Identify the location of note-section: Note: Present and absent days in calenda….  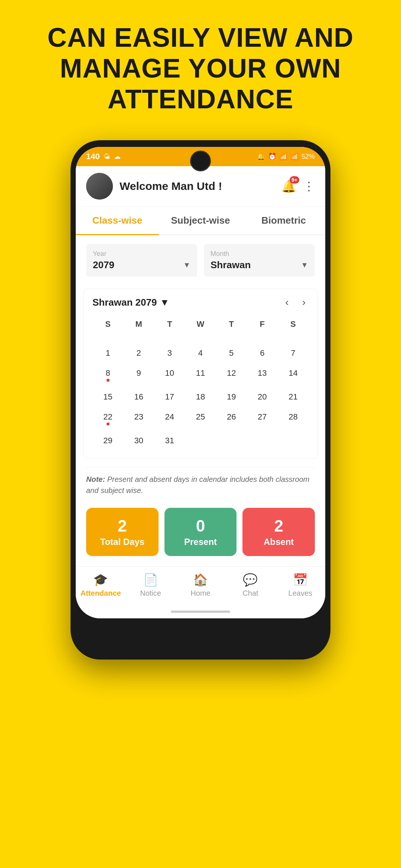
(200, 481).